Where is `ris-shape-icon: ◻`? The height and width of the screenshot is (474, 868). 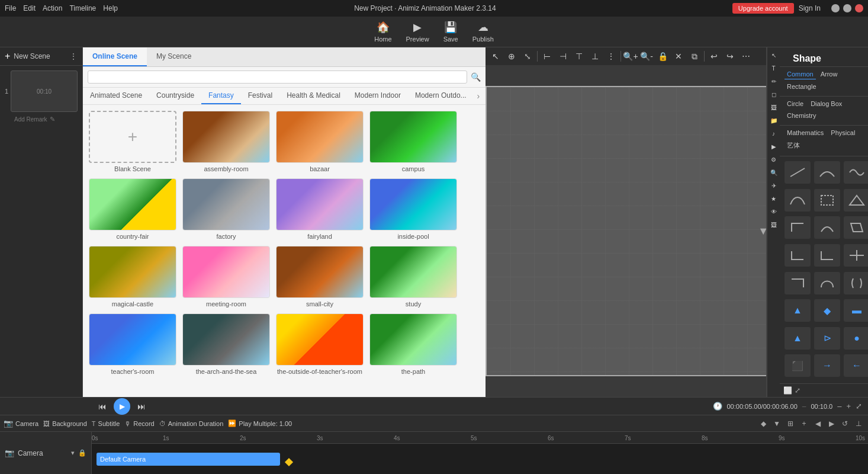 ris-shape-icon: ◻ is located at coordinates (774, 94).